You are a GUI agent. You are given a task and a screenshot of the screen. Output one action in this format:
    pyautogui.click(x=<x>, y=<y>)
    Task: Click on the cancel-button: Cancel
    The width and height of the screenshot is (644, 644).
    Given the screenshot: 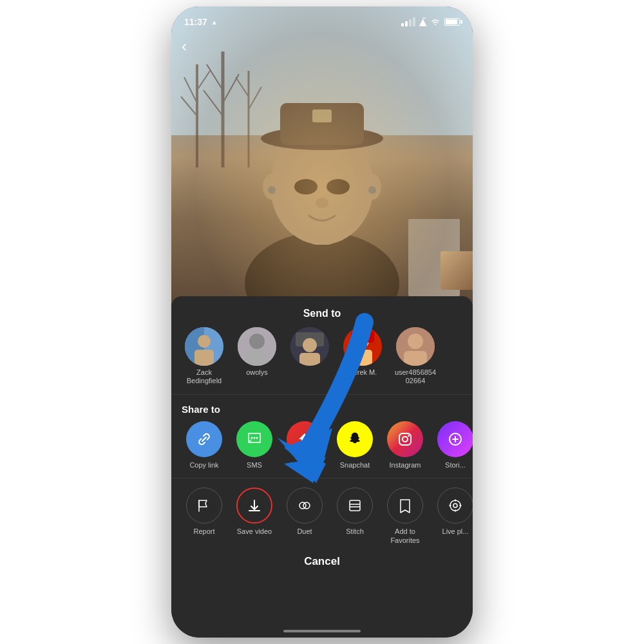 What is the action you would take?
    pyautogui.click(x=322, y=559)
    